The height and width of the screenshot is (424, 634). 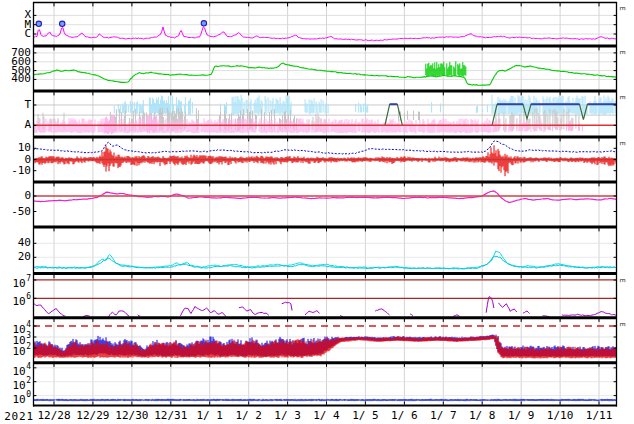 What do you see at coordinates (325, 307) in the screenshot?
I see `electron-line` at bounding box center [325, 307].